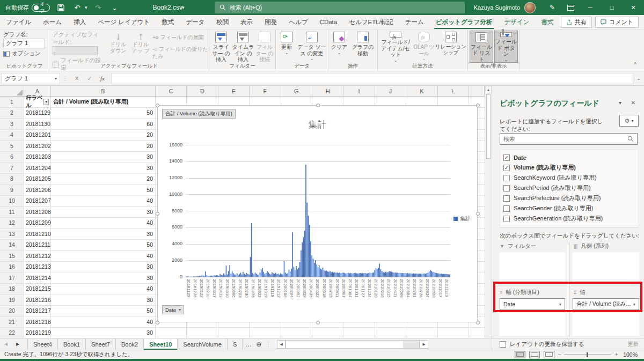 This screenshot has height=361, width=644. Describe the element at coordinates (620, 103) in the screenshot. I see `pane-menu-icon: ▾` at that location.